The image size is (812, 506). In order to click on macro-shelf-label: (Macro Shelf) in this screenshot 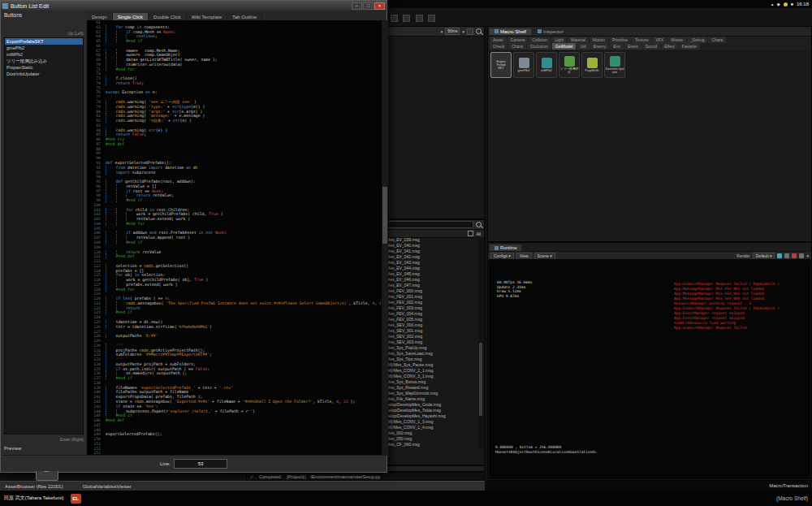, I will do `click(793, 499)`.